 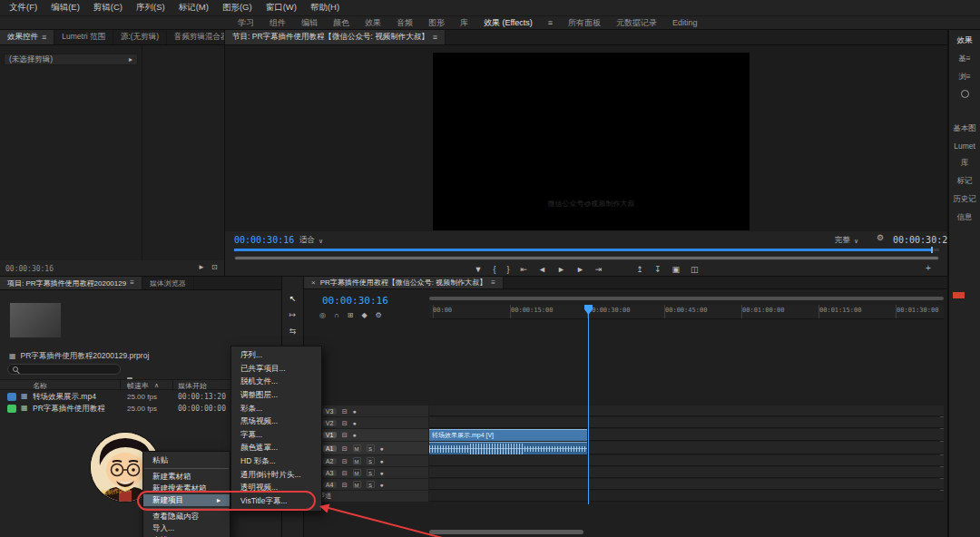 What do you see at coordinates (880, 238) in the screenshot?
I see `wrench-icon: ⚙` at bounding box center [880, 238].